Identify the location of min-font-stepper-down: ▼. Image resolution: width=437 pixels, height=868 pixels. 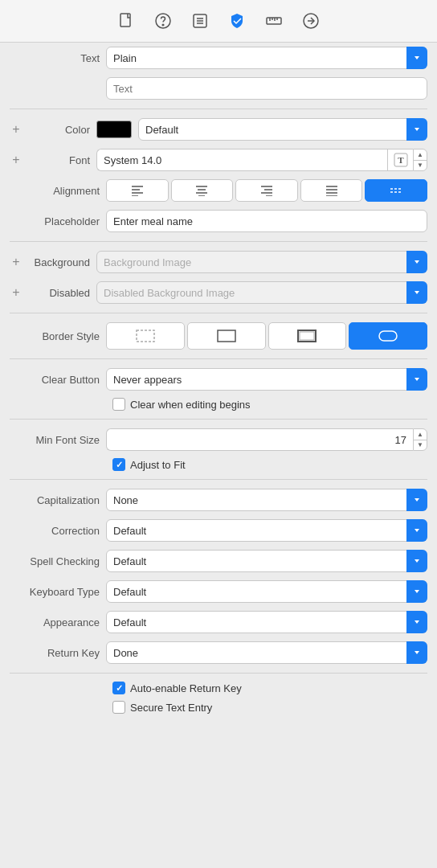
(420, 445).